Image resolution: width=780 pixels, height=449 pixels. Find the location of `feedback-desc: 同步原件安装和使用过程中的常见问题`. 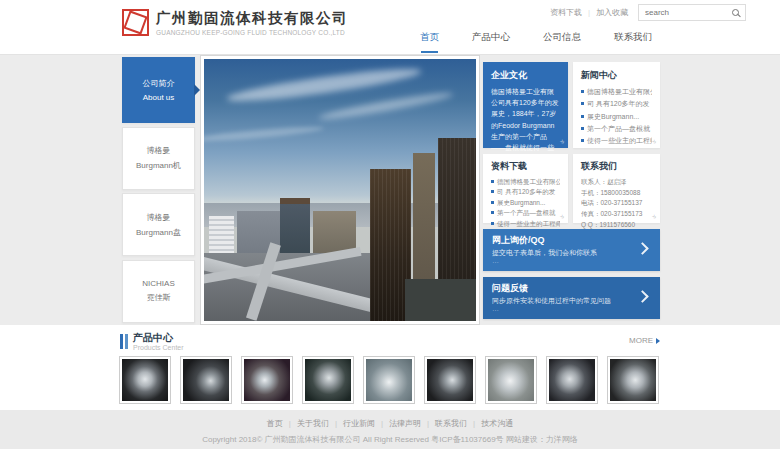

feedback-desc: 同步原件安装和使用过程中的常见问题 is located at coordinates (572, 300).